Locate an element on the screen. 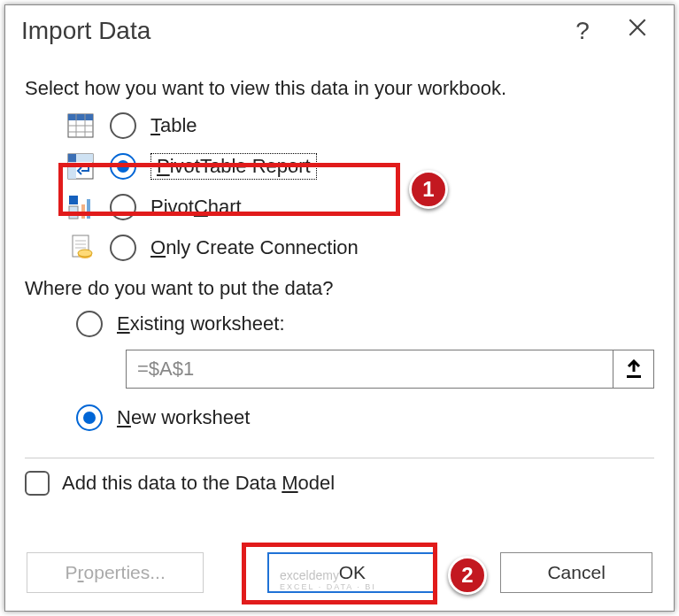  label-existing: Existing worksheet: is located at coordinates (201, 324).